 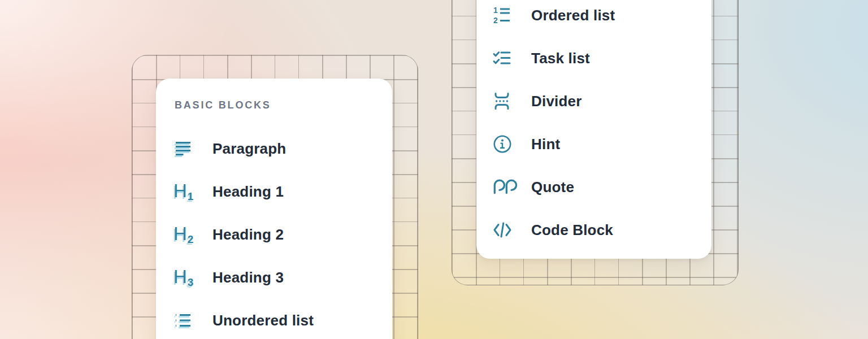 I want to click on hint-icon, so click(x=505, y=144).